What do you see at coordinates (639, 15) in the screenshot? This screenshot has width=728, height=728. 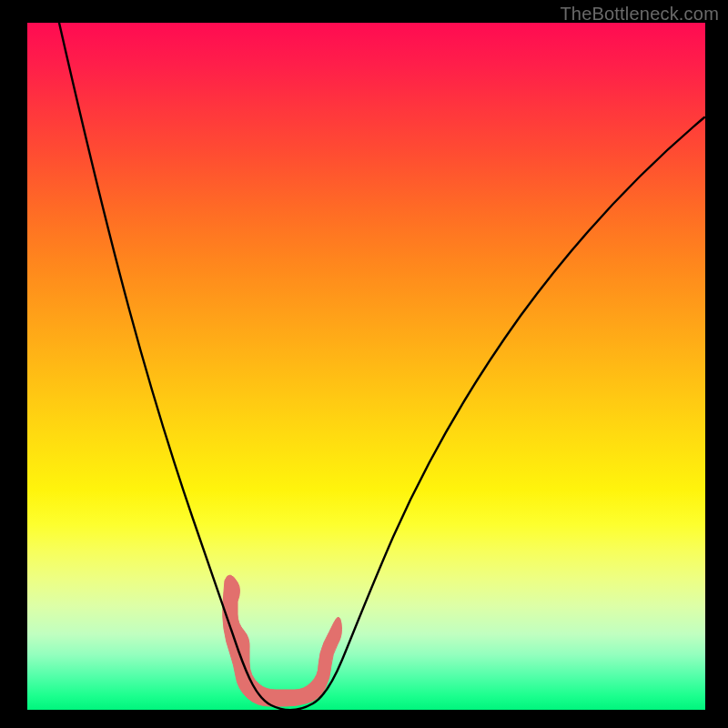 I see `watermark-text: TheBottleneck.com` at bounding box center [639, 15].